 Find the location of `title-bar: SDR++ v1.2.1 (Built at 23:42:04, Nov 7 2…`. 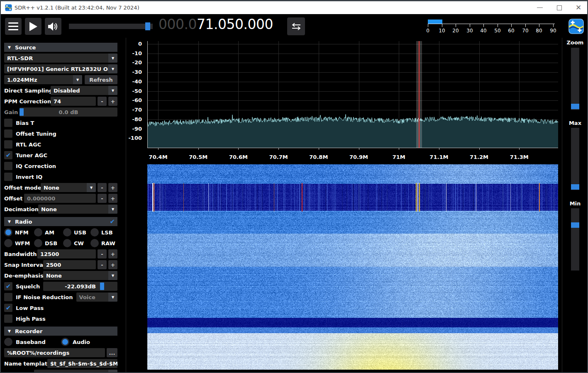

title-bar: SDR++ v1.2.1 (Built at 23:42:04, Nov 7 2… is located at coordinates (294, 7).